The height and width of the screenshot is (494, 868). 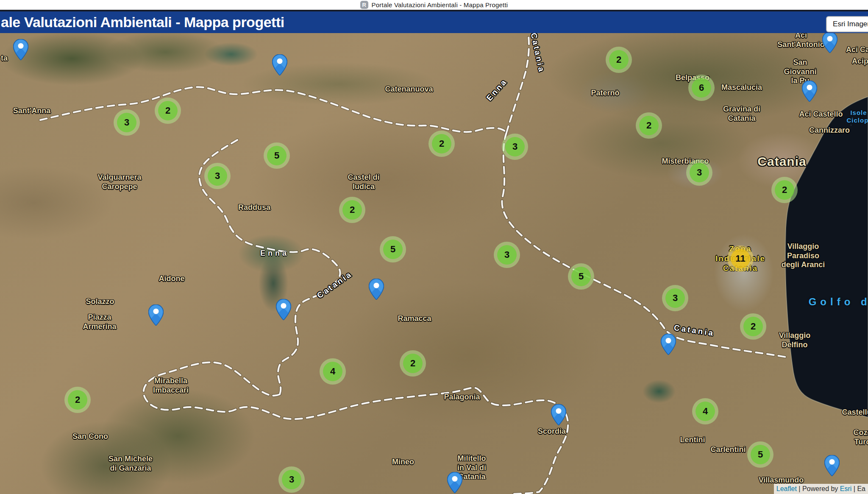 I want to click on label-line: Mineo, so click(x=403, y=462).